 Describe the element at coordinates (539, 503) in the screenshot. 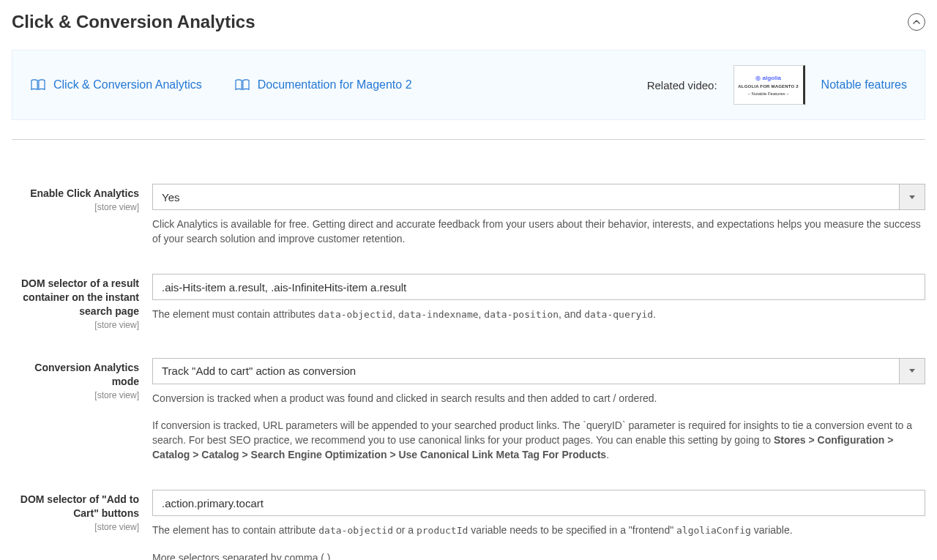

I see `dom-selector-cart-input` at that location.